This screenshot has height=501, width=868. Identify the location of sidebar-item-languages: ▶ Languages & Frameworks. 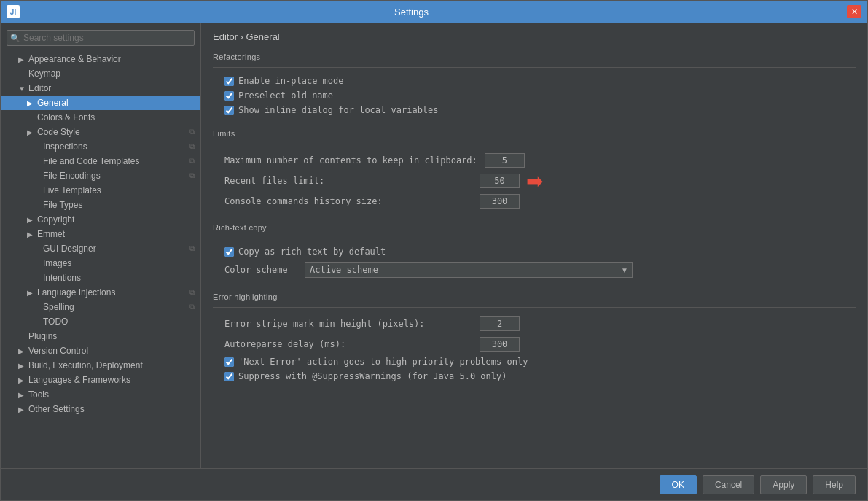
(101, 380).